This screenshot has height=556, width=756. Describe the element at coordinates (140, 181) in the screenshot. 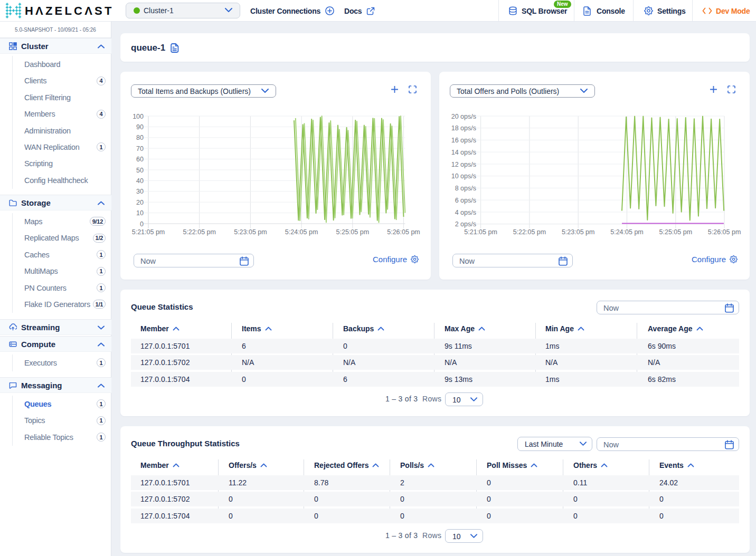

I see `svg-text: 40` at that location.